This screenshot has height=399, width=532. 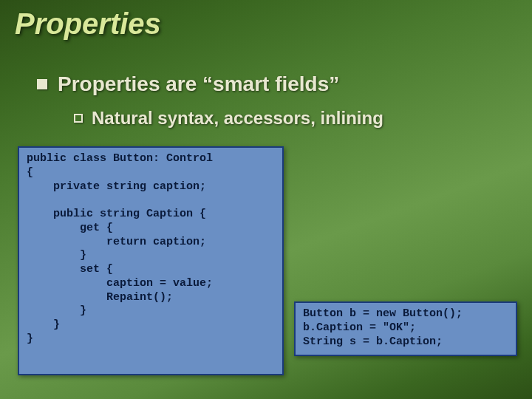 I want to click on square-bullet-icon, so click(x=42, y=84).